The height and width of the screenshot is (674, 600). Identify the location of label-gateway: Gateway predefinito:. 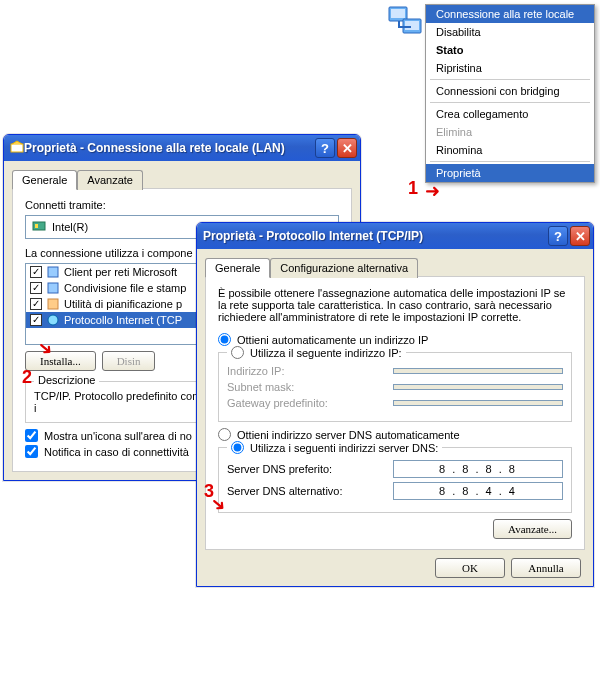
(310, 403).